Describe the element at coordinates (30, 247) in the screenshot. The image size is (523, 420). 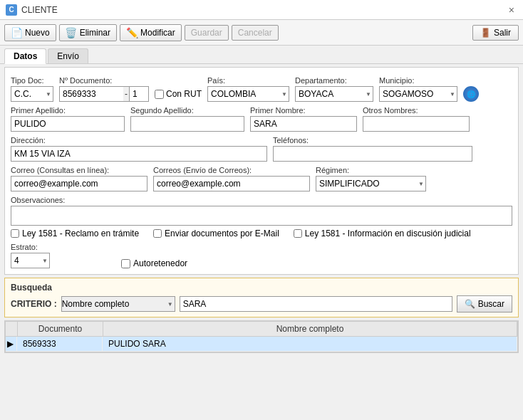
I see `estrato-label: Estrato:` at that location.